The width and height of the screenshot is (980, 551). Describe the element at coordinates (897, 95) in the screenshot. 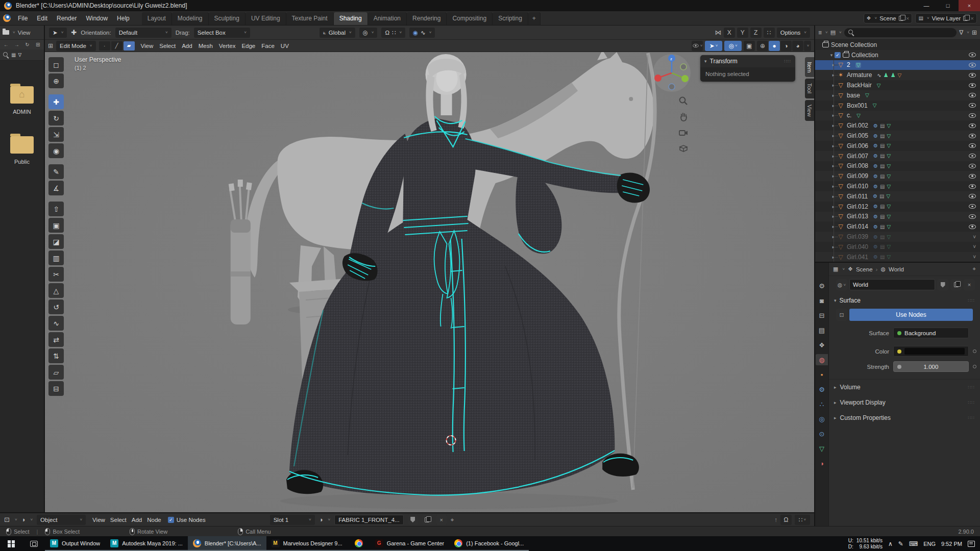

I see `outliner-item-row: ▸▽ base ▽` at that location.